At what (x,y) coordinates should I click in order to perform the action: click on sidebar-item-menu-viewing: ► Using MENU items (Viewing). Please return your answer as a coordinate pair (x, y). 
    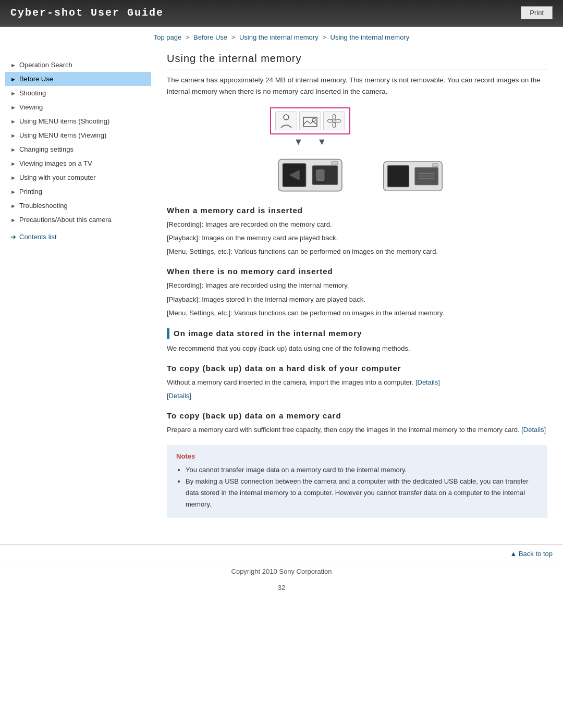
    Looking at the image, I should click on (78, 135).